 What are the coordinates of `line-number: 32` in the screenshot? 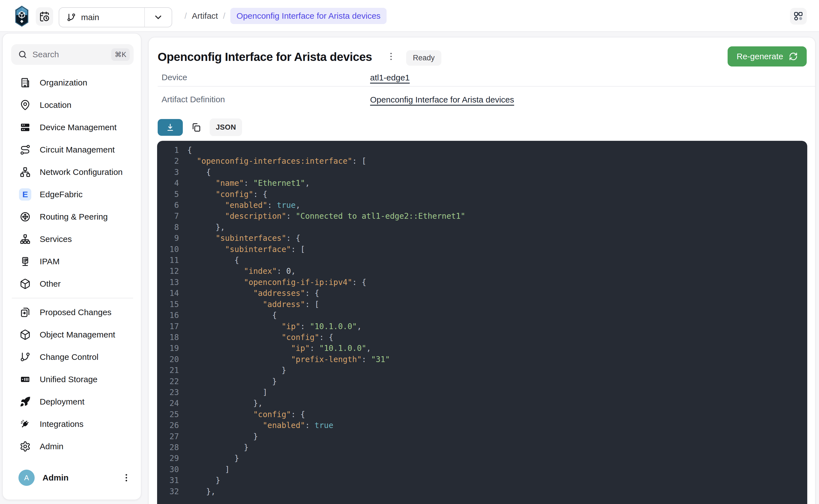 It's located at (168, 491).